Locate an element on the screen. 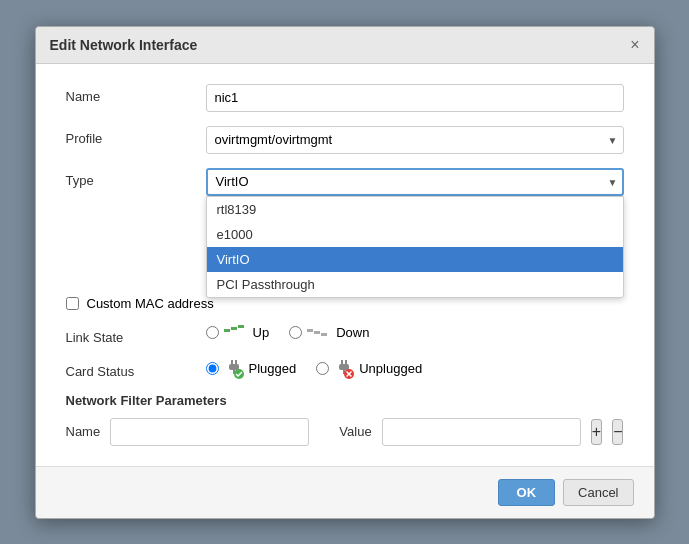  link-down-icon is located at coordinates (319, 333).